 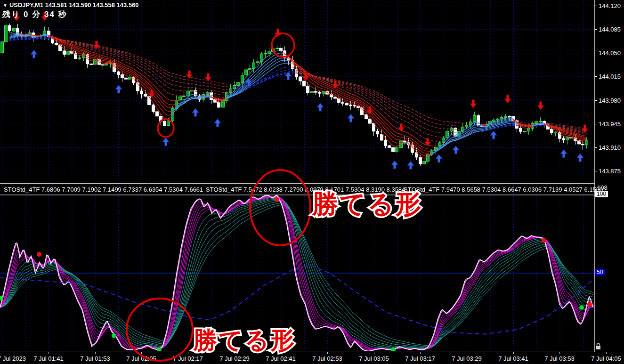 I want to click on price-tick-label: 144.015, so click(x=609, y=76).